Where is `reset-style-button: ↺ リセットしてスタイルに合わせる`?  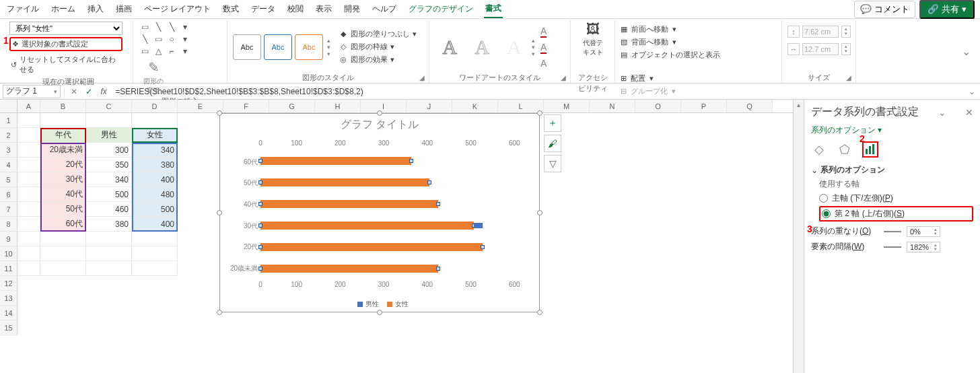 reset-style-button: ↺ リセットしてスタイルに合わせる is located at coordinates (66, 65).